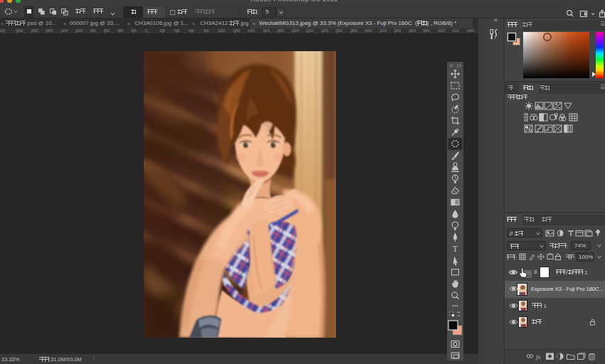  I want to click on svg-text: 400, so click(120, 31).